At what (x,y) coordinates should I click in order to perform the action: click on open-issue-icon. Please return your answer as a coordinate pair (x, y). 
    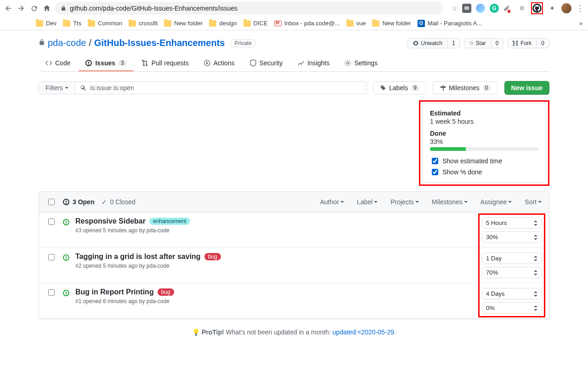
    Looking at the image, I should click on (66, 302).